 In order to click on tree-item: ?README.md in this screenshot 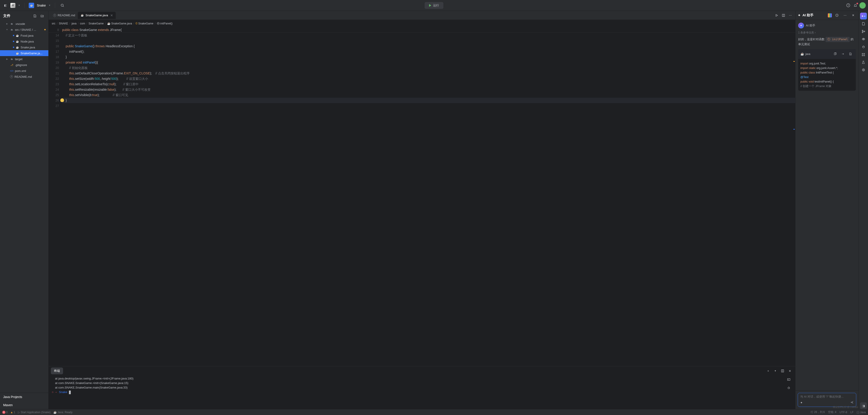, I will do `click(24, 77)`.